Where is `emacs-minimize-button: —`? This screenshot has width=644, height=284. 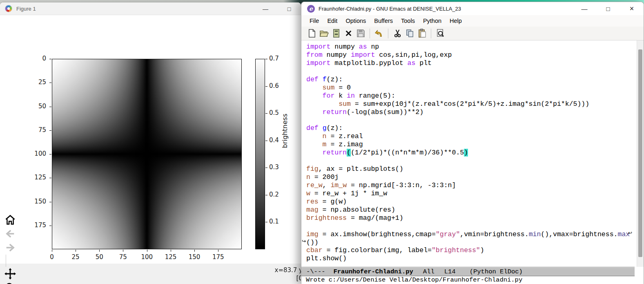 emacs-minimize-button: — is located at coordinates (584, 9).